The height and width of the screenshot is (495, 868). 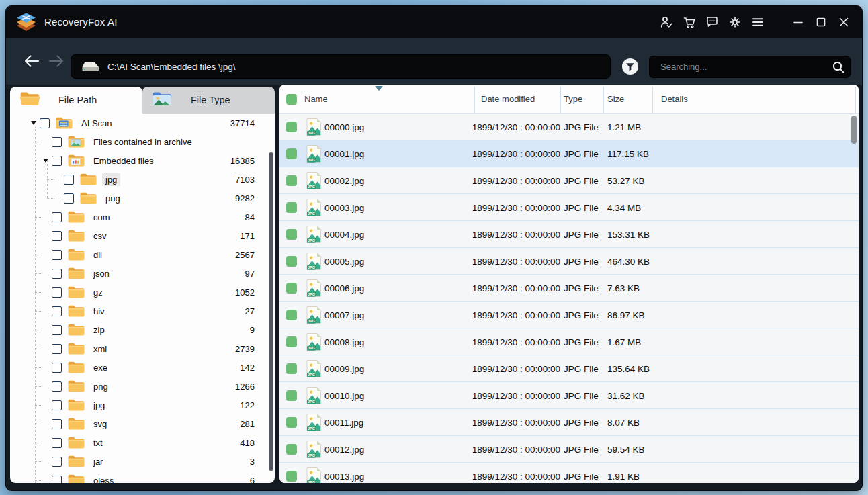 I want to click on tree-item-jpg: jpg122, so click(x=142, y=405).